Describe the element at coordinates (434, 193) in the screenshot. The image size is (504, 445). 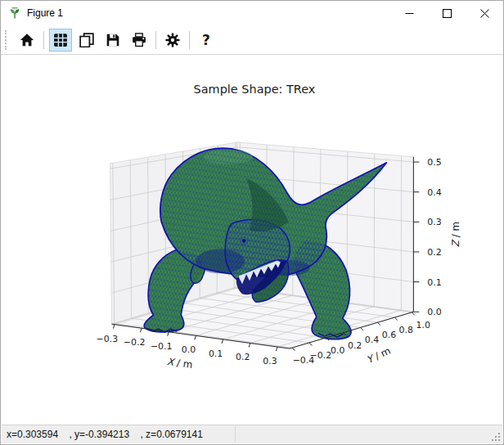
I see `z-tick-label: 0.4` at that location.